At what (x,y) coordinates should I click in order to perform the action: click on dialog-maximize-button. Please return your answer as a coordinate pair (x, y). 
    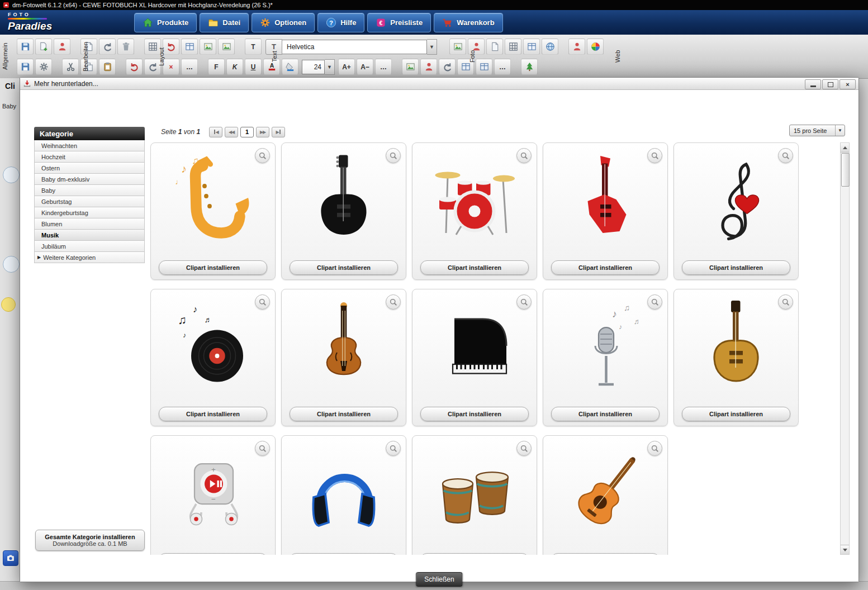
    Looking at the image, I should click on (831, 84).